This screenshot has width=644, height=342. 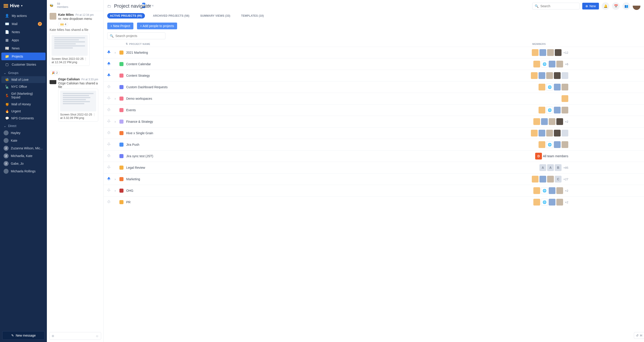 What do you see at coordinates (157, 26) in the screenshot?
I see `add-people-button: + Add people to projects` at bounding box center [157, 26].